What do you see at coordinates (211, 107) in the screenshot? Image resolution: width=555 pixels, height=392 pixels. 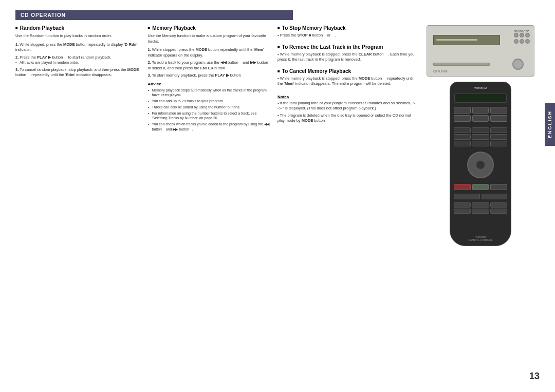 I see `advice-3: Tracks can also be added by using the nu…` at bounding box center [211, 107].